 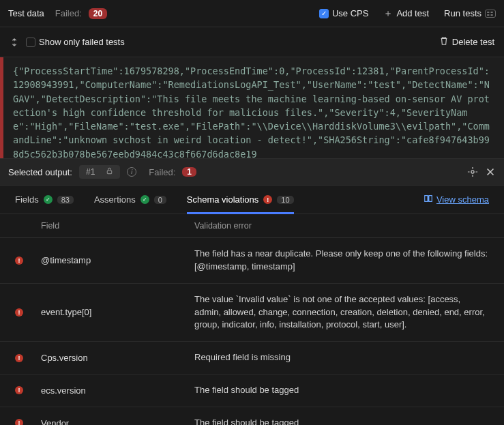 I want to click on violation-field: event.type[0], so click(x=117, y=312).